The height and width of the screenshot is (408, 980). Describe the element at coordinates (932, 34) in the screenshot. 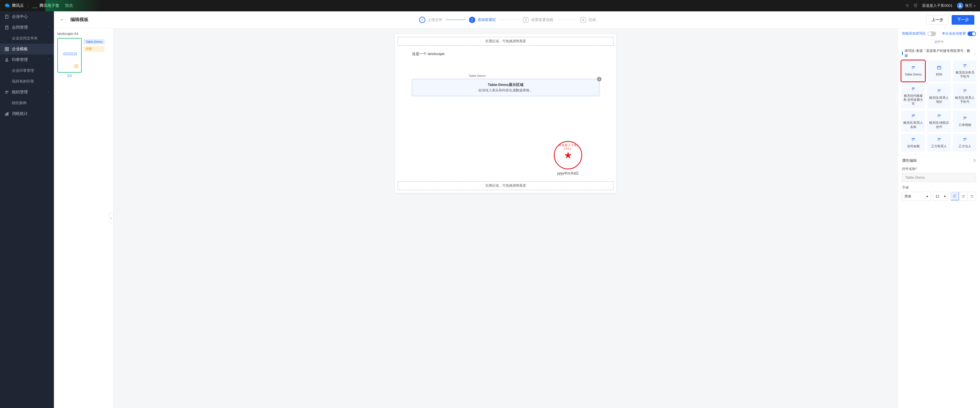

I see `smart-add-toggle` at that location.